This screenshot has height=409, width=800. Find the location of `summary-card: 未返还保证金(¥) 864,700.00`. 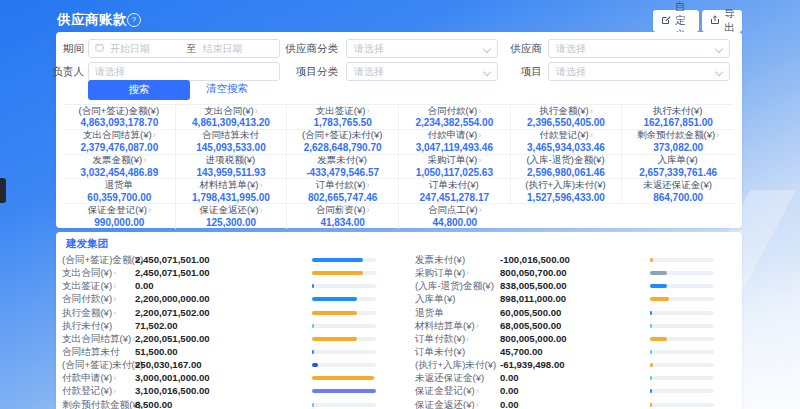

summary-card: 未返还保证金(¥) 864,700.00 is located at coordinates (678, 192).